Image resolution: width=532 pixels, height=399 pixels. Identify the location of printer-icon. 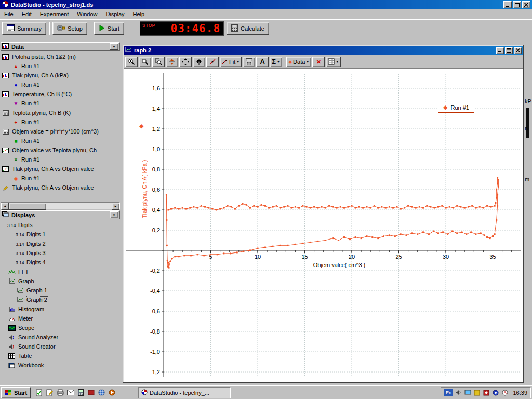
(60, 393).